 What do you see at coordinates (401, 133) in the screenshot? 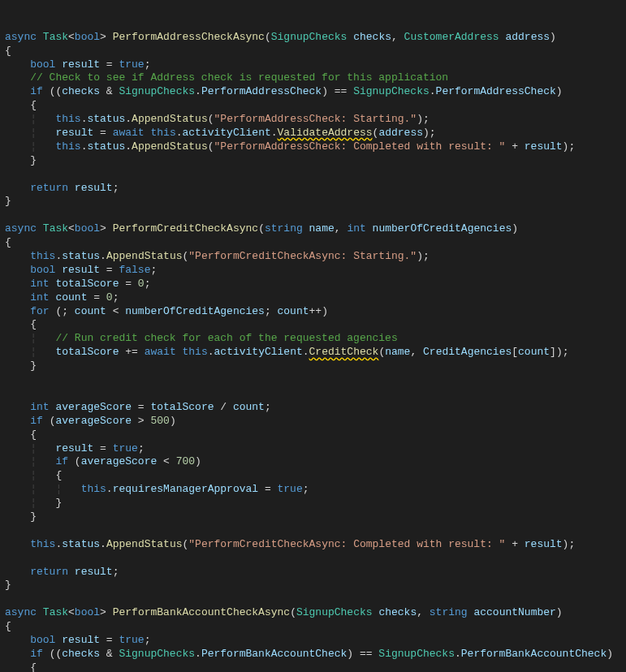
I see `arg: address` at bounding box center [401, 133].